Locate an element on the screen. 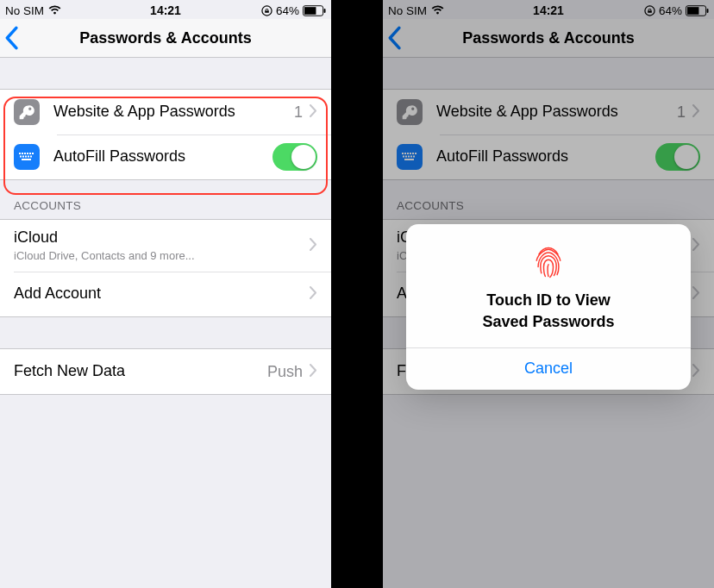  fetch-group: Fetch New Data Push is located at coordinates (166, 372).